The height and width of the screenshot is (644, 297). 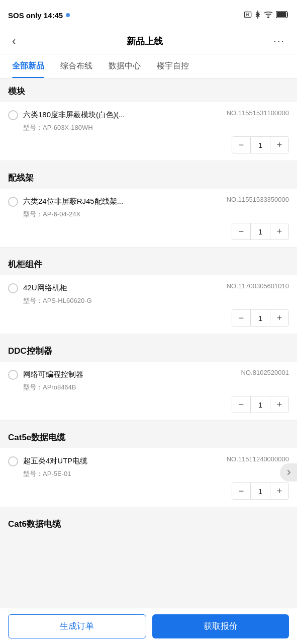 What do you see at coordinates (116, 288) in the screenshot?
I see `product-left-p3: 42U网络机柜` at bounding box center [116, 288].